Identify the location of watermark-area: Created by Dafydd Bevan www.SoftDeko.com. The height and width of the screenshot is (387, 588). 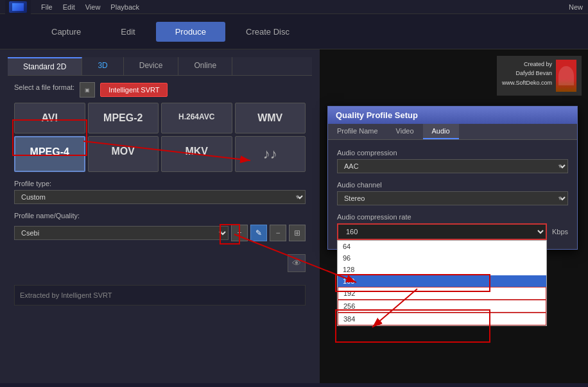
(539, 76).